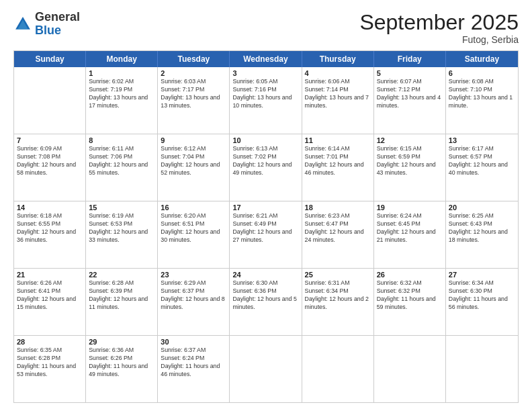 The image size is (532, 411). What do you see at coordinates (266, 59) in the screenshot?
I see `calendar-header: Sunday Monday Tuesday Wednesday Thursday…` at bounding box center [266, 59].